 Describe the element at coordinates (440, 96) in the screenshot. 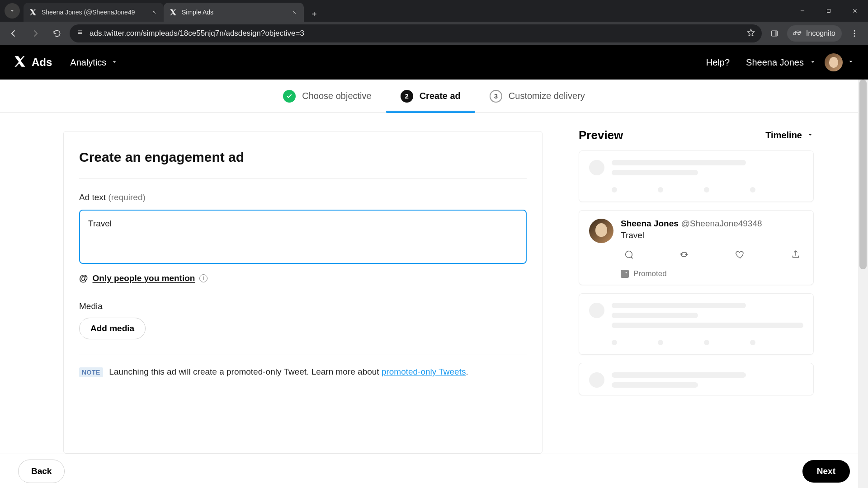

I see `step-label: Create ad` at that location.